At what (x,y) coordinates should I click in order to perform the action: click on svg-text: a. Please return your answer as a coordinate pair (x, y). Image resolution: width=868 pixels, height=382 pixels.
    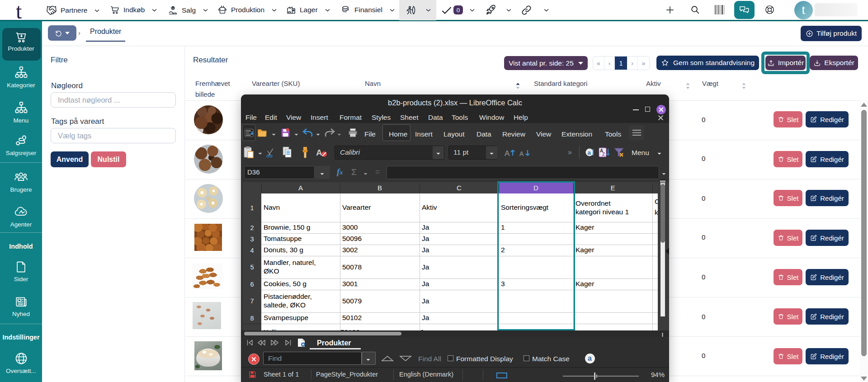
    Looking at the image, I should click on (590, 153).